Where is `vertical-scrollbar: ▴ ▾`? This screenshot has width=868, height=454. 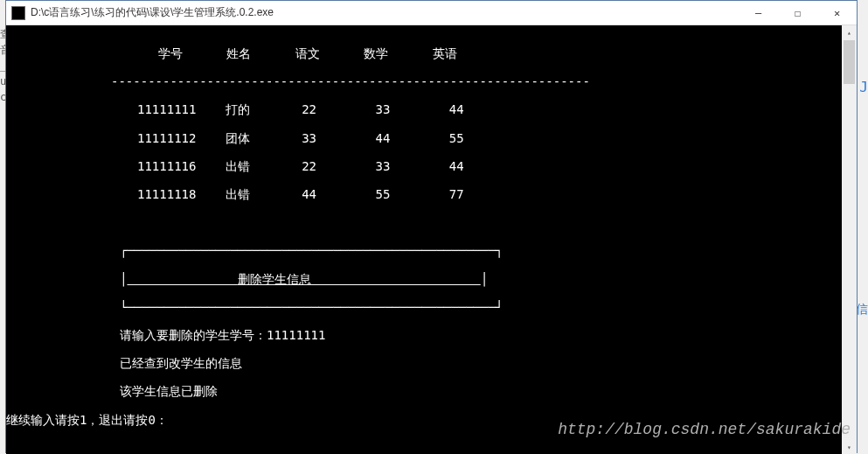
vertical-scrollbar: ▴ ▾ is located at coordinates (850, 240).